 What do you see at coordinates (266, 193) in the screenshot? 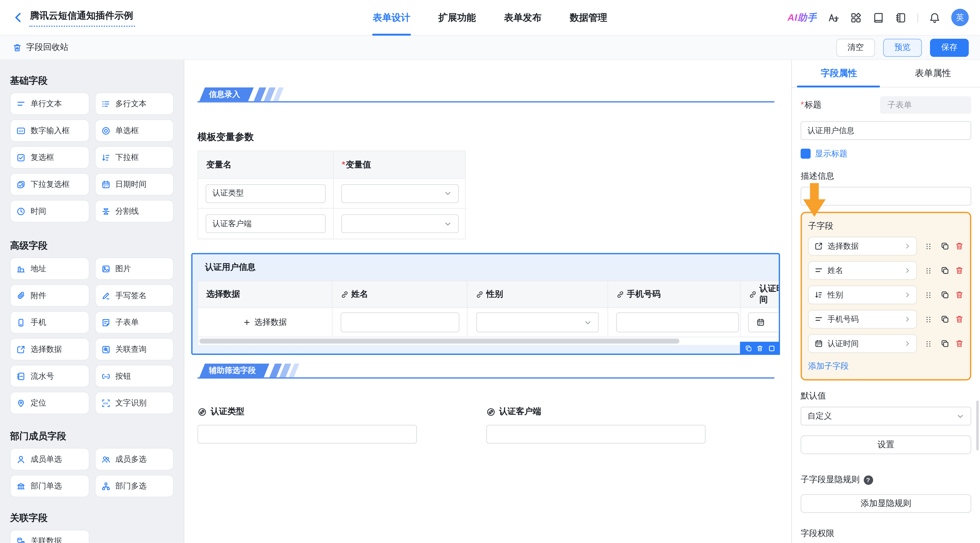
I see `variable-name-input: 认证类型` at bounding box center [266, 193].